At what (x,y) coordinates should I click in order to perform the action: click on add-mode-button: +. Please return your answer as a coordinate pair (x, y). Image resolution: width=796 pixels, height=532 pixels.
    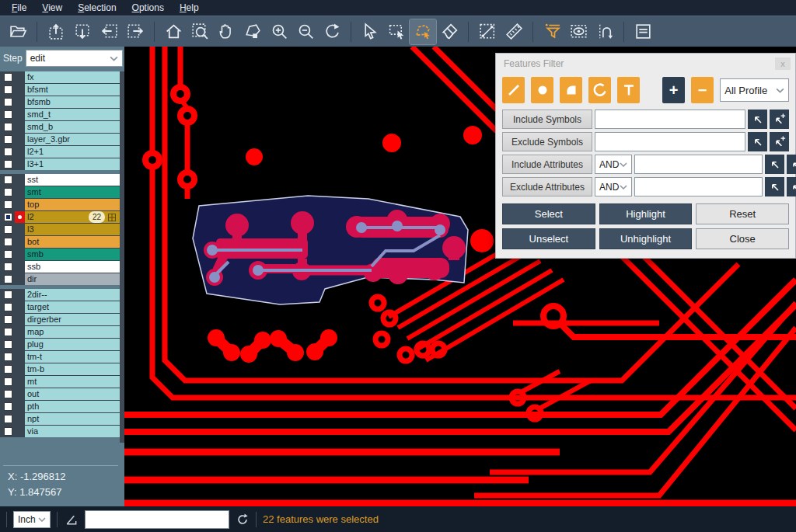
    Looking at the image, I should click on (673, 90).